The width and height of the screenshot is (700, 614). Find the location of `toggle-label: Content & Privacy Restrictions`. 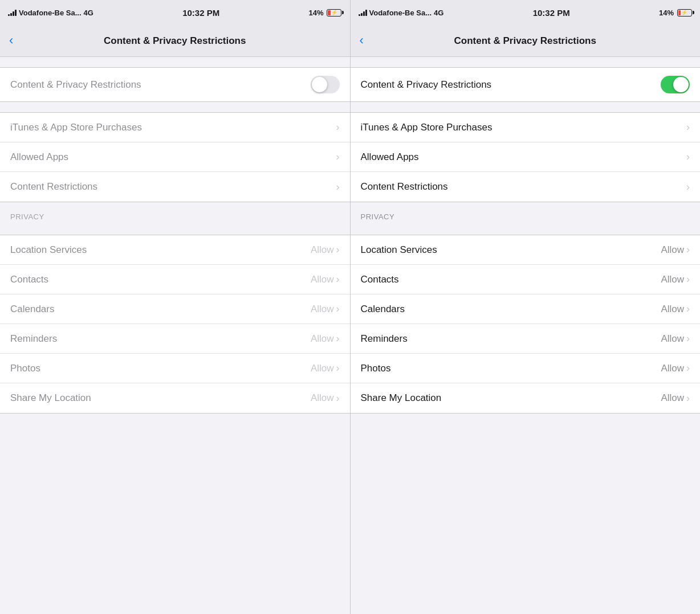

toggle-label: Content & Privacy Restrictions is located at coordinates (426, 85).